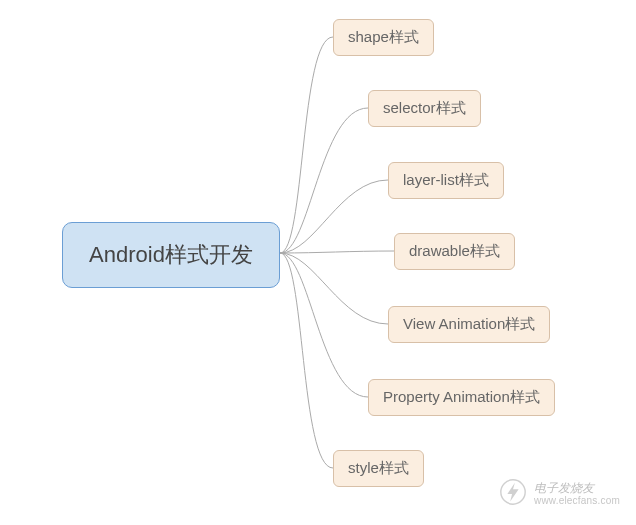 The image size is (636, 525). What do you see at coordinates (424, 108) in the screenshot?
I see `child-node: selector样式` at bounding box center [424, 108].